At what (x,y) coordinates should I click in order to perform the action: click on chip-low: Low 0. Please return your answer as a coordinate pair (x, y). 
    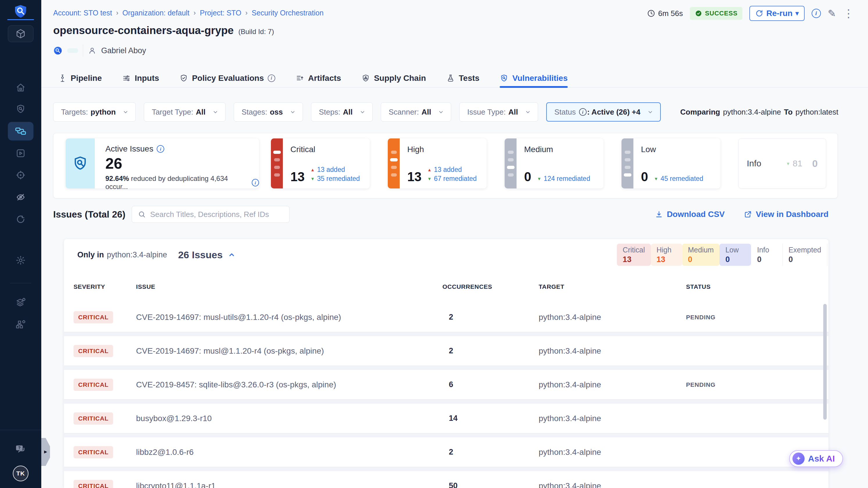
    Looking at the image, I should click on (735, 255).